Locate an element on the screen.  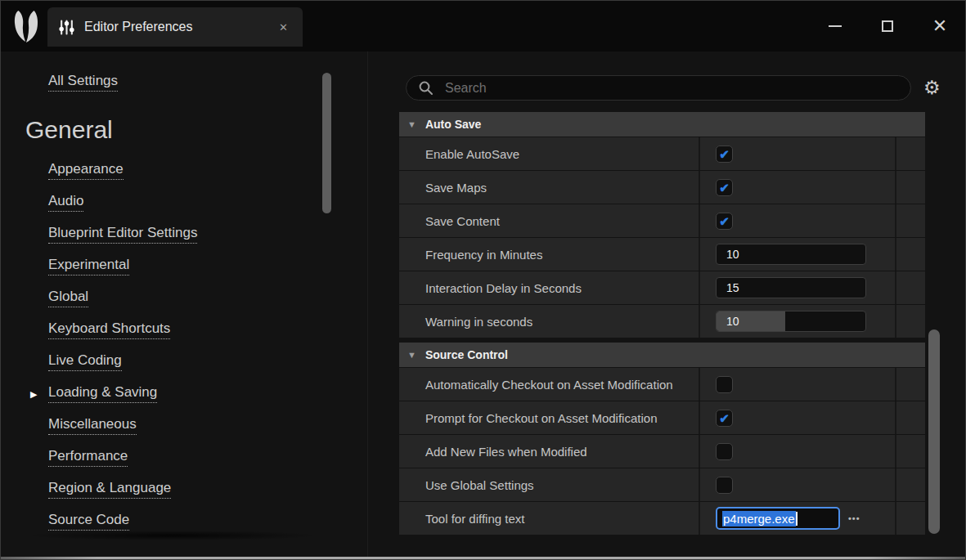
sidebar-item-label: Keyboard Shortcuts is located at coordinates (110, 330).